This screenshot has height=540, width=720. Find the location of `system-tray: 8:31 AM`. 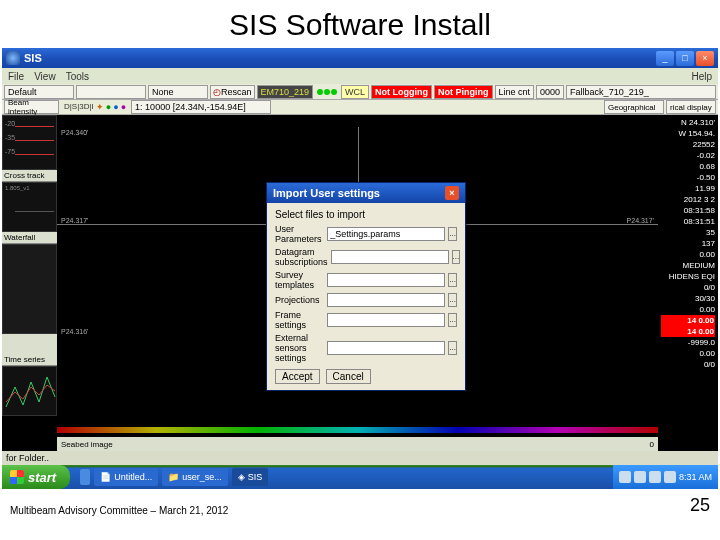

system-tray: 8:31 AM is located at coordinates (666, 477).